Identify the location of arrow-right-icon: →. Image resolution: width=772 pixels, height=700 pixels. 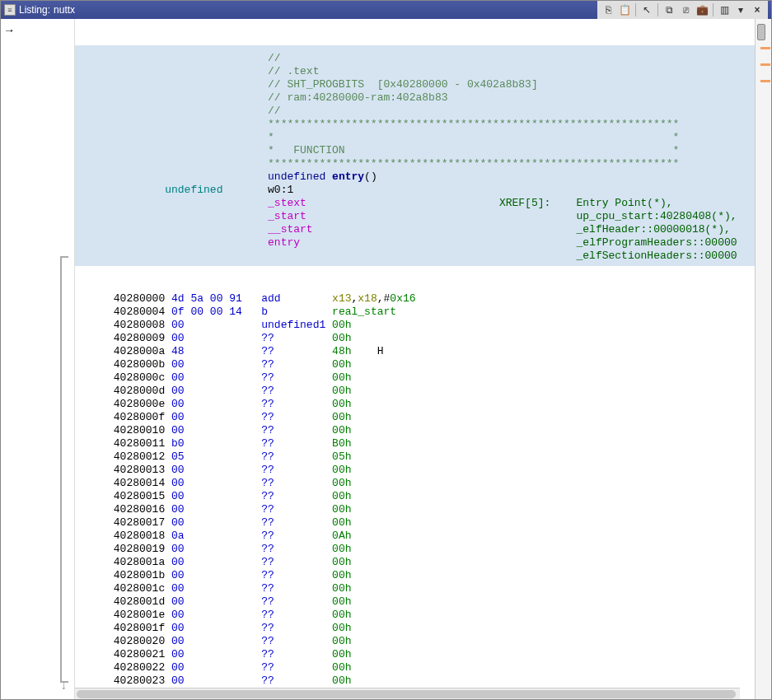
(9, 30).